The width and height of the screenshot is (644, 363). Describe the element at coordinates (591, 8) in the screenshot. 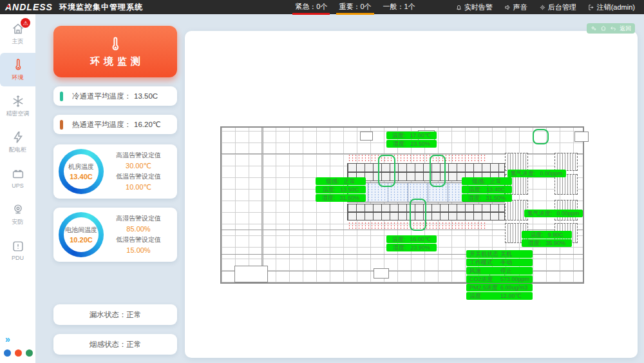

I see `logout-icon` at that location.